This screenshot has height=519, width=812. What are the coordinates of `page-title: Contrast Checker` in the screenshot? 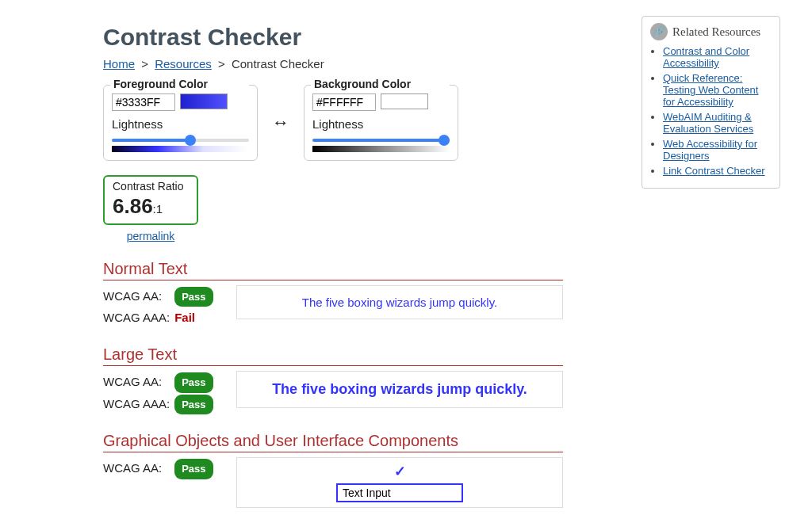 It's located at (333, 37).